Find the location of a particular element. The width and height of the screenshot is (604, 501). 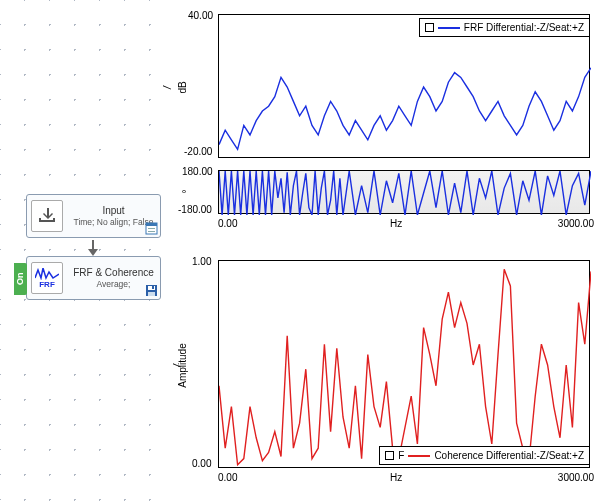

ylabel-deg: ° is located at coordinates (186, 192).